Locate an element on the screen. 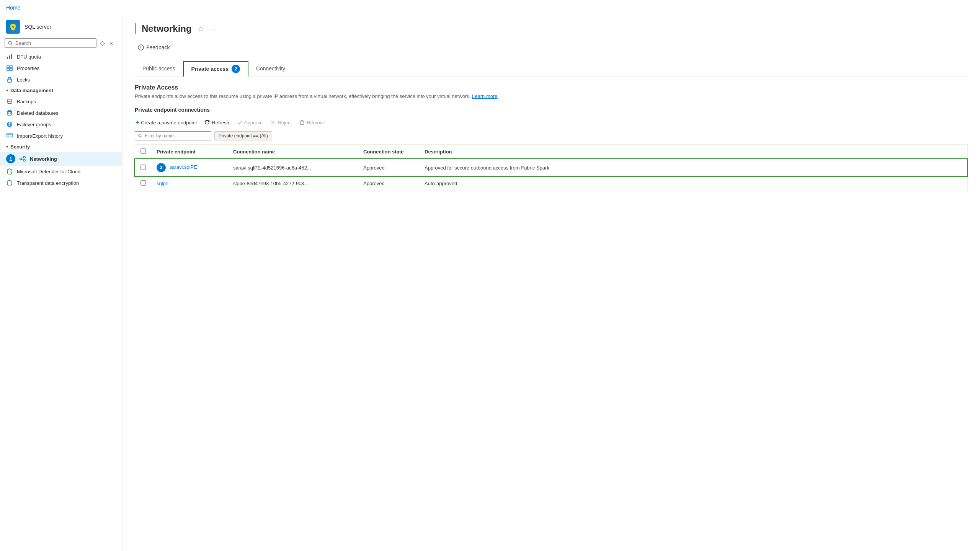 The width and height of the screenshot is (980, 551). tab-public-access: Public access is located at coordinates (159, 68).